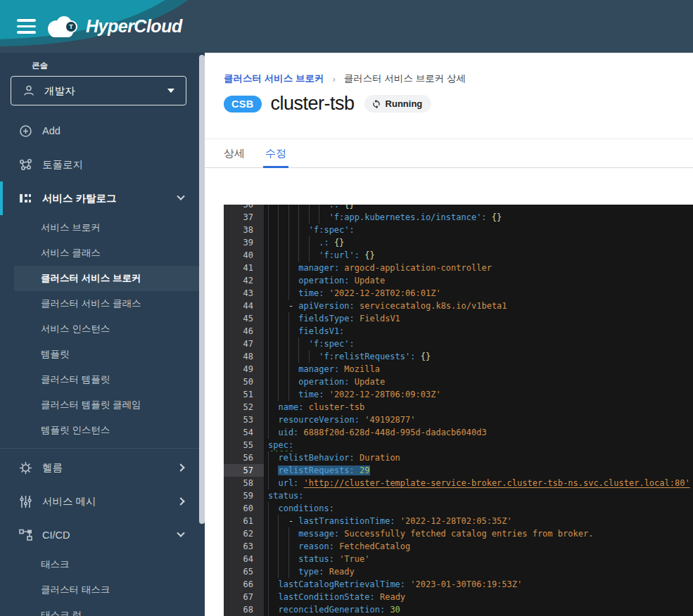 This screenshot has height=616, width=693. Describe the element at coordinates (103, 430) in the screenshot. I see `sidebar-subitem: 템플릿 인스턴스` at that location.